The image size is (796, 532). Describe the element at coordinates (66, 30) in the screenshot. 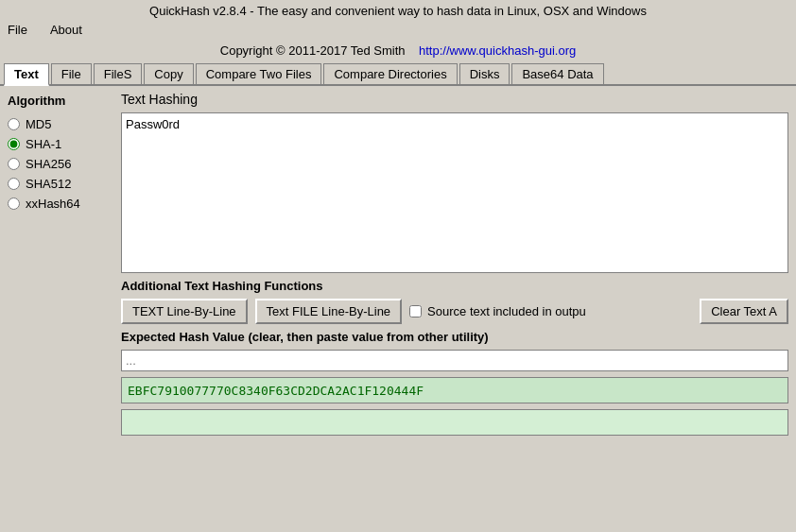

I see `menu-about: About` at that location.